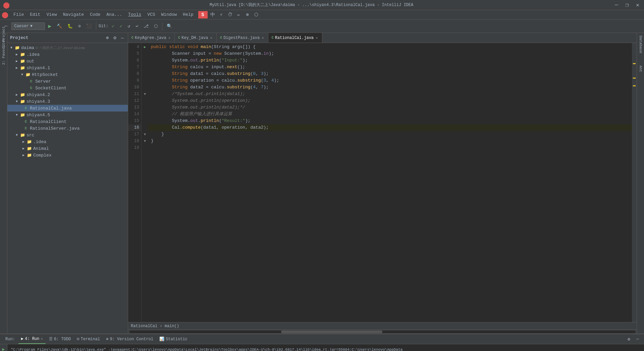 This screenshot has width=644, height=351. I want to click on tree-shiyan41: ▶ 📁 shiyan4.1, so click(68, 68).